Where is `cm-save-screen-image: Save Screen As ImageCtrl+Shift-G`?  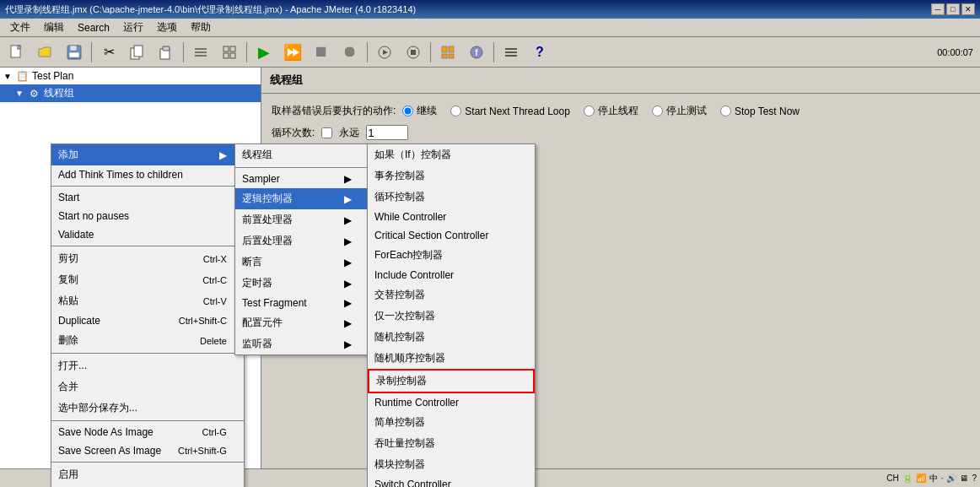 cm-save-screen-image: Save Screen As ImageCtrl+Shift-G is located at coordinates (148, 451).